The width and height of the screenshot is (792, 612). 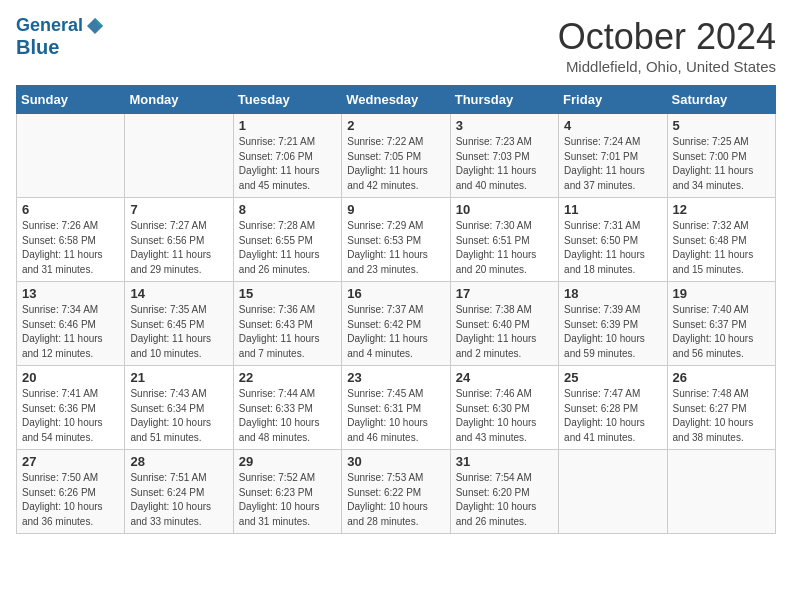 I want to click on calendar-cell: 21Sunrise: 7:43 AM Sunset: 6:34 PM Dayli…, so click(x=179, y=408).